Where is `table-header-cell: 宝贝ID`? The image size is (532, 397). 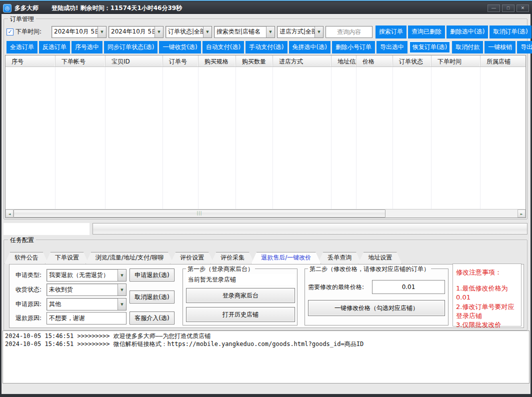 table-header-cell: 宝贝ID is located at coordinates (134, 61).